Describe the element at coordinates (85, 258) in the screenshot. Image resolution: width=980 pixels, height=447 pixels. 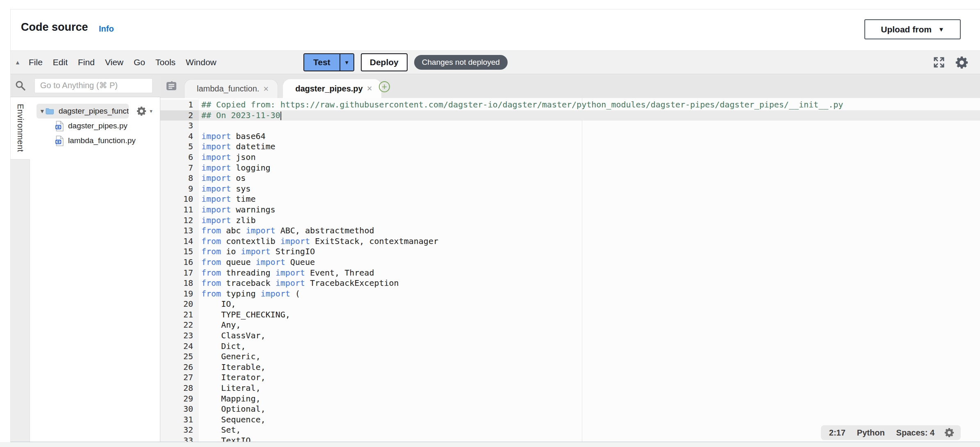
I see `sidebar: Environment ▼ dagster_pipes_funct ▼` at that location.